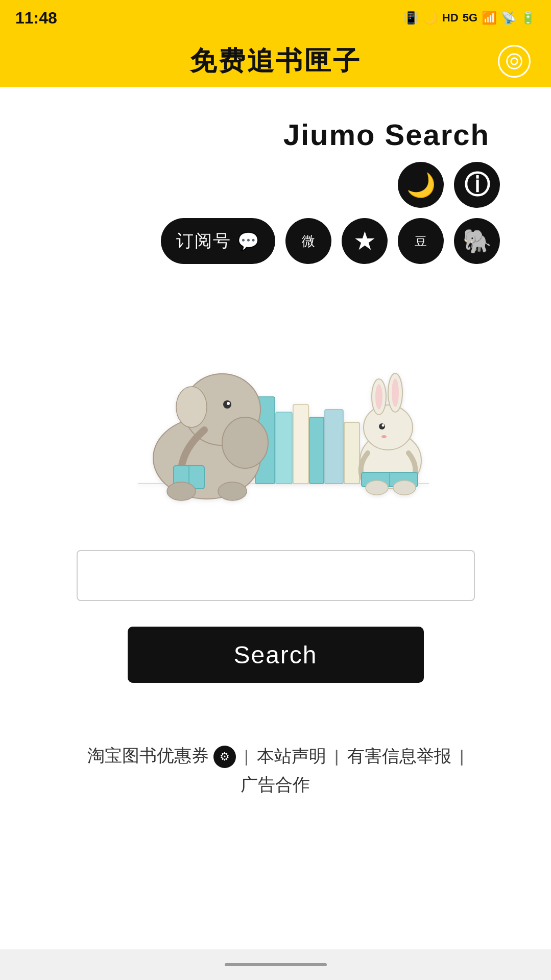 Image resolution: width=551 pixels, height=980 pixels. I want to click on weibo-icon: 微, so click(308, 241).